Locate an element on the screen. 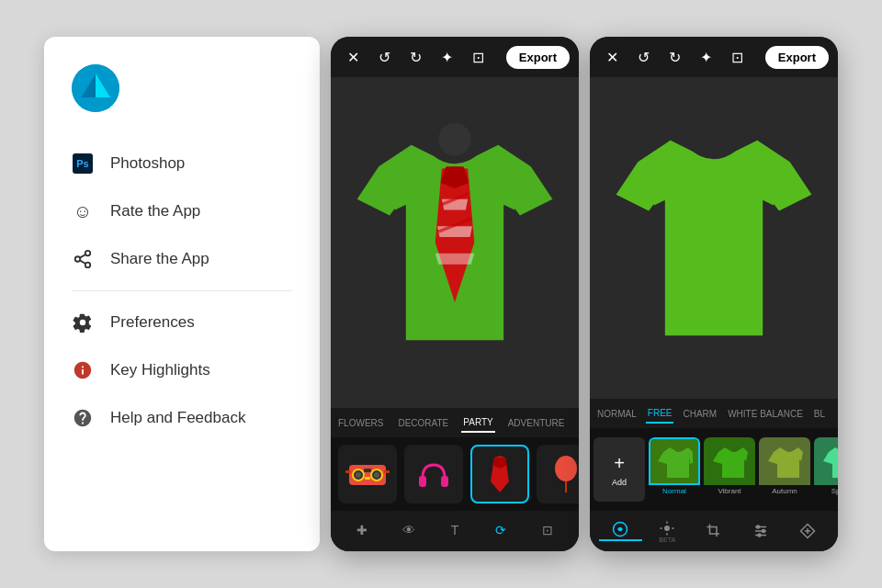 Image resolution: width=882 pixels, height=588 pixels. menu-help-label: Help and Feedback is located at coordinates (178, 418).